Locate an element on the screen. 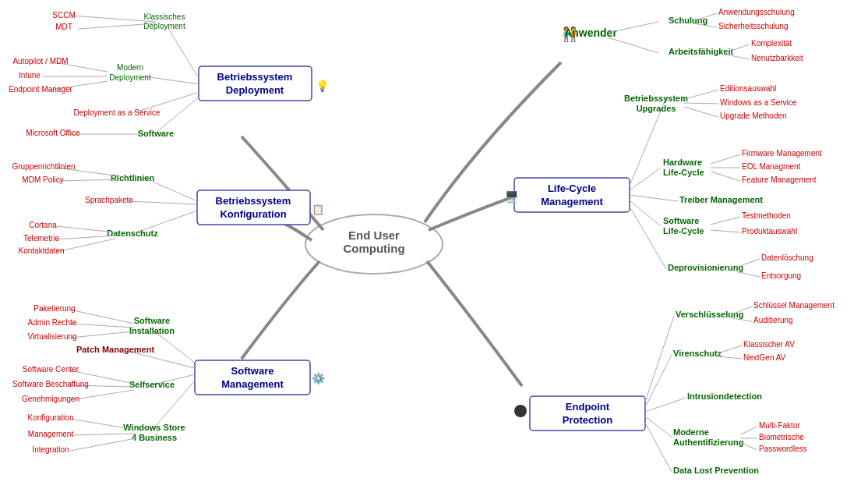 This screenshot has width=868, height=489. sm-label: Software is located at coordinates (252, 371).